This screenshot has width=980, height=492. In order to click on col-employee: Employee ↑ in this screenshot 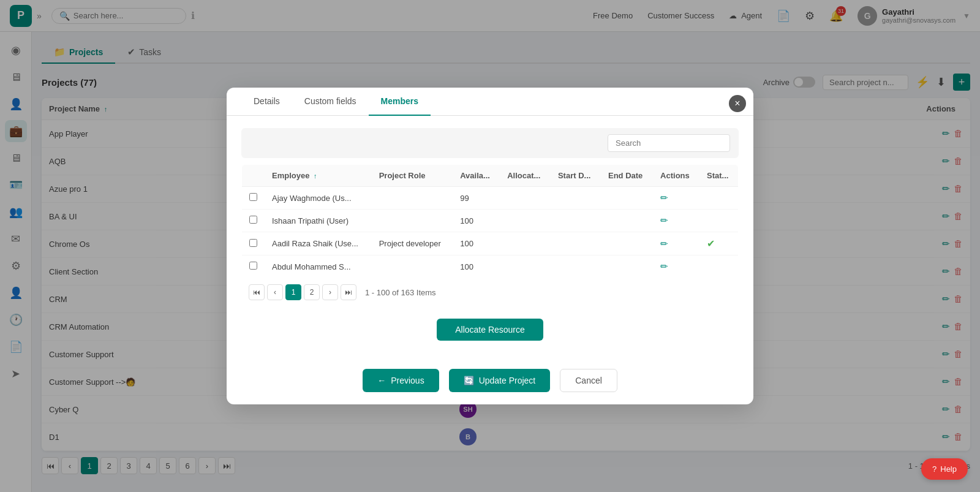, I will do `click(318, 176)`.